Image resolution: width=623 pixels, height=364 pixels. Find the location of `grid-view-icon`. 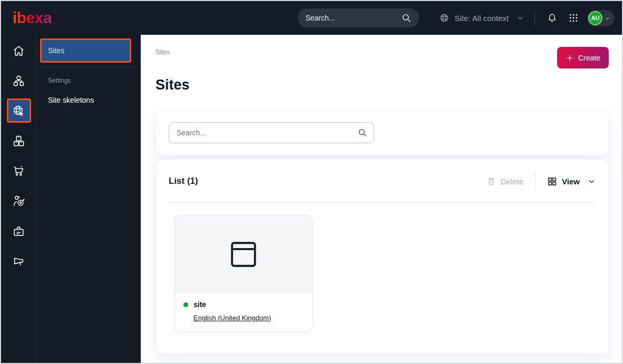

grid-view-icon is located at coordinates (552, 181).